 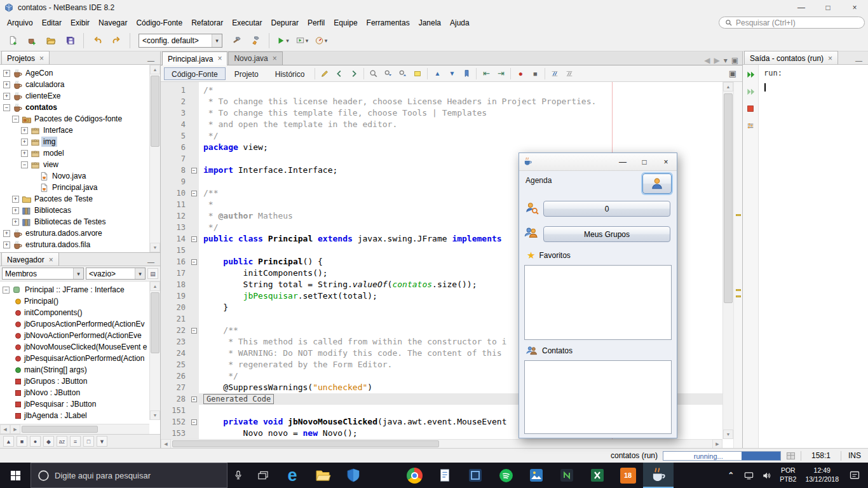 What do you see at coordinates (255, 58) in the screenshot?
I see `editor-tab-novo-java: Novo.java×` at bounding box center [255, 58].